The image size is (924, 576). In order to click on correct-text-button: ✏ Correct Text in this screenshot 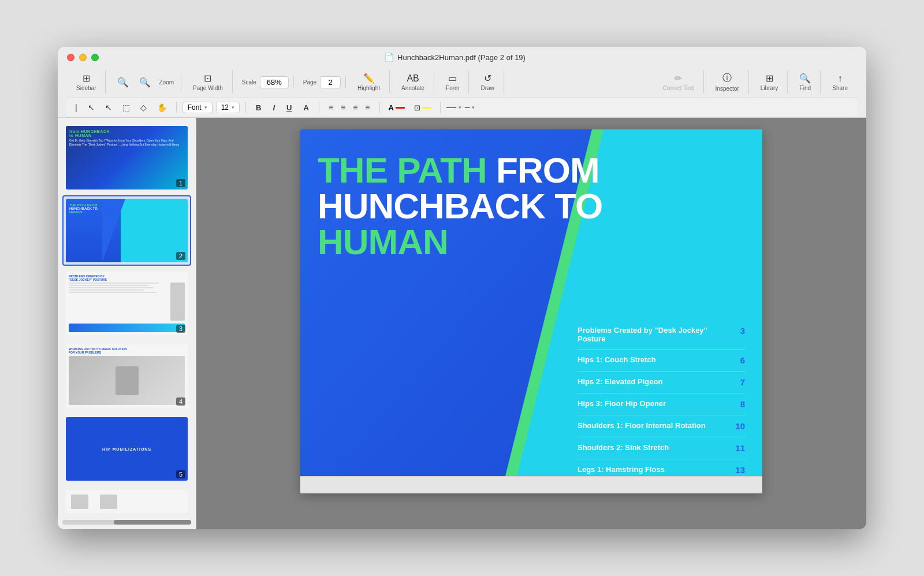, I will do `click(679, 82)`.